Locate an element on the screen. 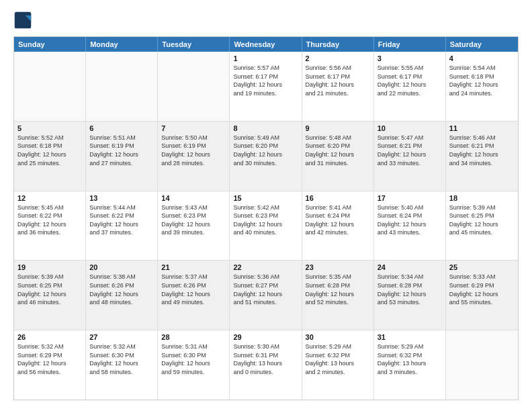 The image size is (532, 411). cell-info: Sunrise: 5:47 AM Sunset: 6:21 PM Dayligh… is located at coordinates (410, 150).